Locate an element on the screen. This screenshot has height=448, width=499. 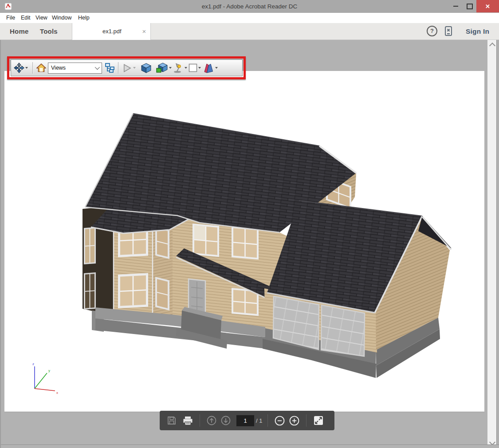
play-dropdown-icon is located at coordinates (134, 68).